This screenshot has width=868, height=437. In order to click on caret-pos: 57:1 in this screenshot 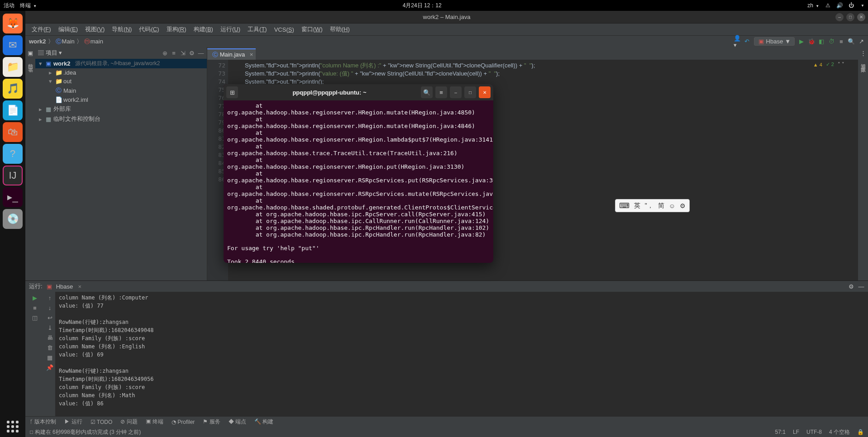, I will do `click(780, 432)`.